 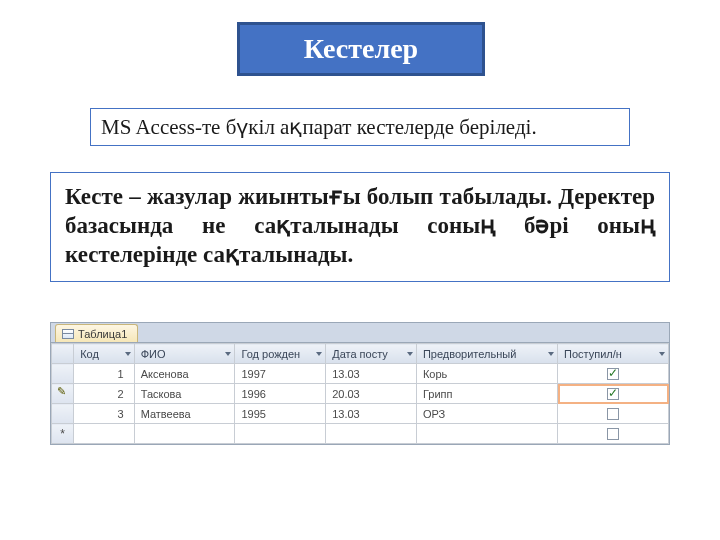 I want to click on subtitle-box: MS Access-те бүкіл ақпарат кестелерде бе…, so click(x=360, y=127).